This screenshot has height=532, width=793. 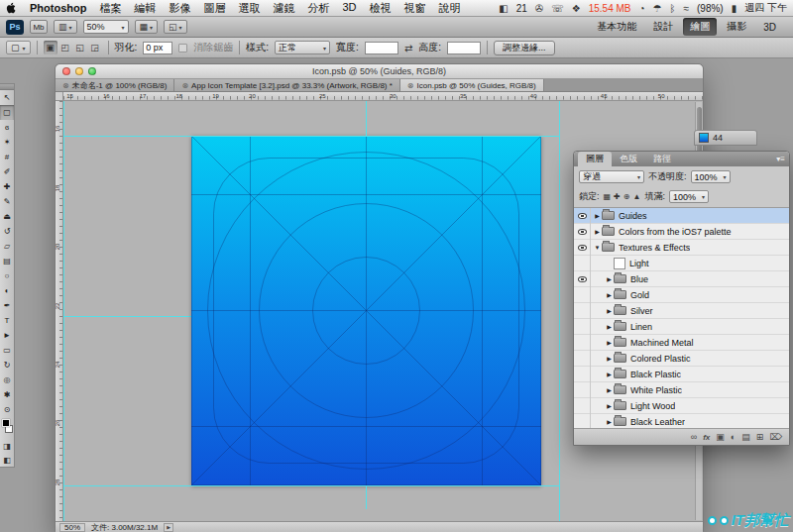 I want to click on rotate-3d-tool: ↻, so click(x=7, y=365).